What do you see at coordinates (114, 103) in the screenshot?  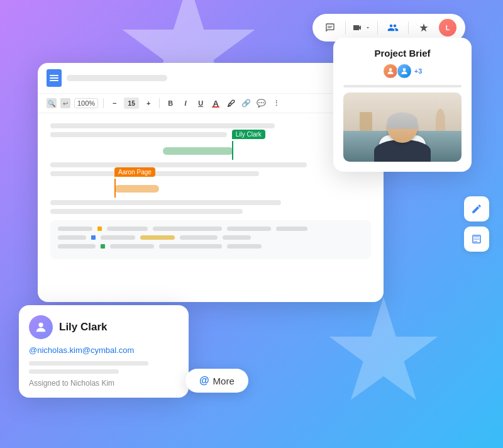 I see `decrease-font-btn: −` at bounding box center [114, 103].